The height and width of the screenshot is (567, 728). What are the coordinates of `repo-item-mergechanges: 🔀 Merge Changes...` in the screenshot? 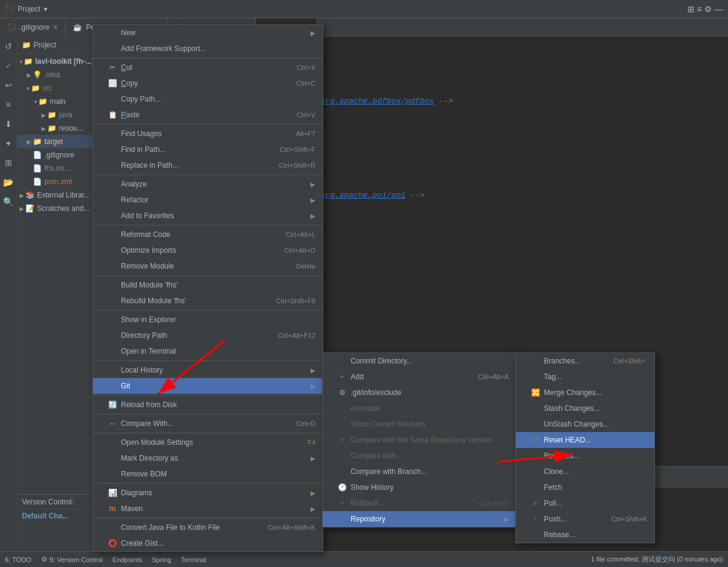 It's located at (585, 393).